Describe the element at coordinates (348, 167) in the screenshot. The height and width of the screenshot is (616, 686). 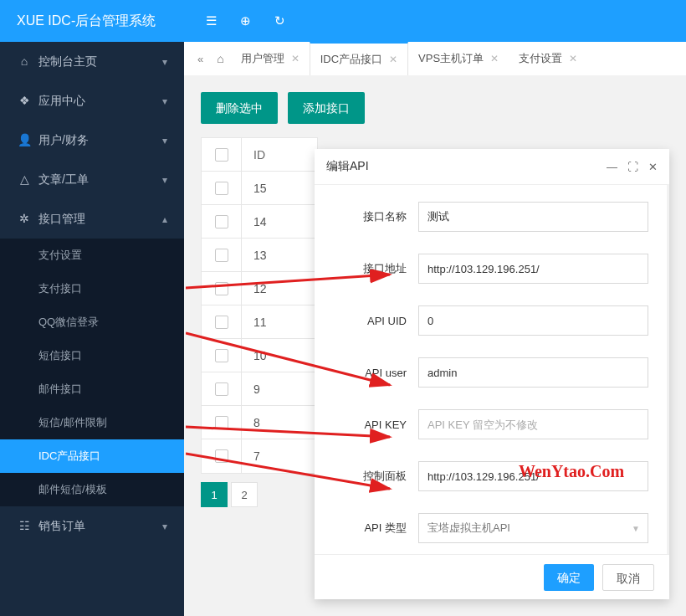
I see `modal-title: 编辑API` at that location.